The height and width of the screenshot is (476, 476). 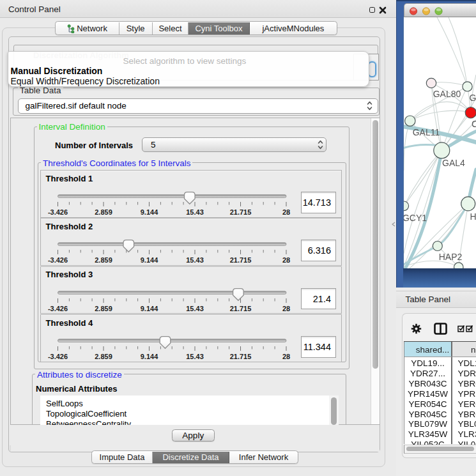 What do you see at coordinates (454, 163) in the screenshot?
I see `svg-text: GAL4` at bounding box center [454, 163].